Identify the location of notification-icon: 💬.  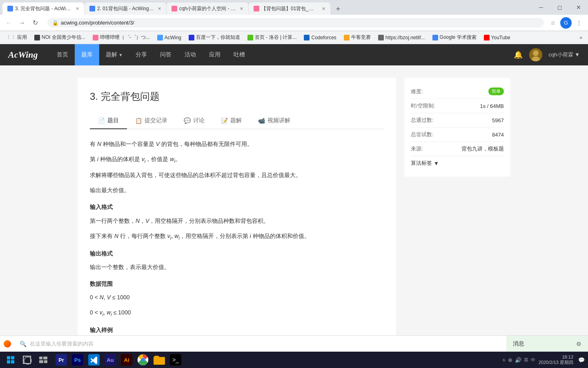
(581, 360).